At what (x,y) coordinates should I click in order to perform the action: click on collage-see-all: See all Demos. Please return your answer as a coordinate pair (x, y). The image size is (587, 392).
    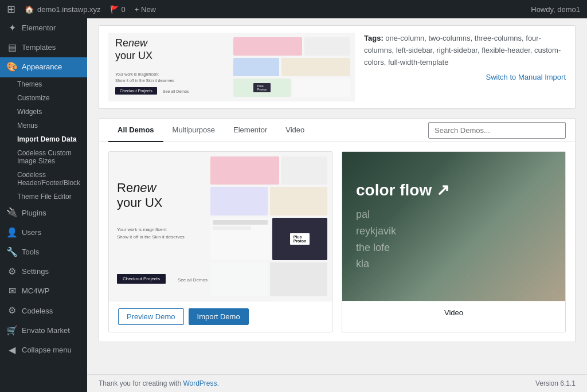
    Looking at the image, I should click on (193, 280).